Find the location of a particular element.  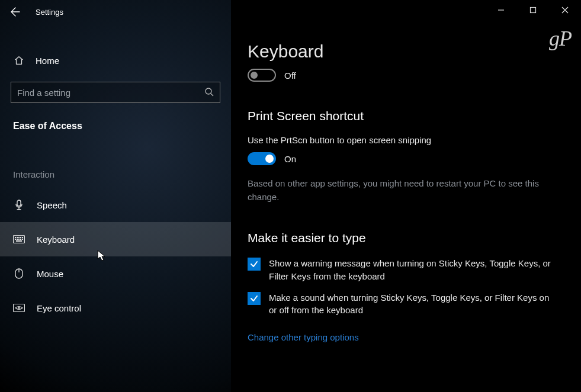

window-controls is located at coordinates (533, 10).